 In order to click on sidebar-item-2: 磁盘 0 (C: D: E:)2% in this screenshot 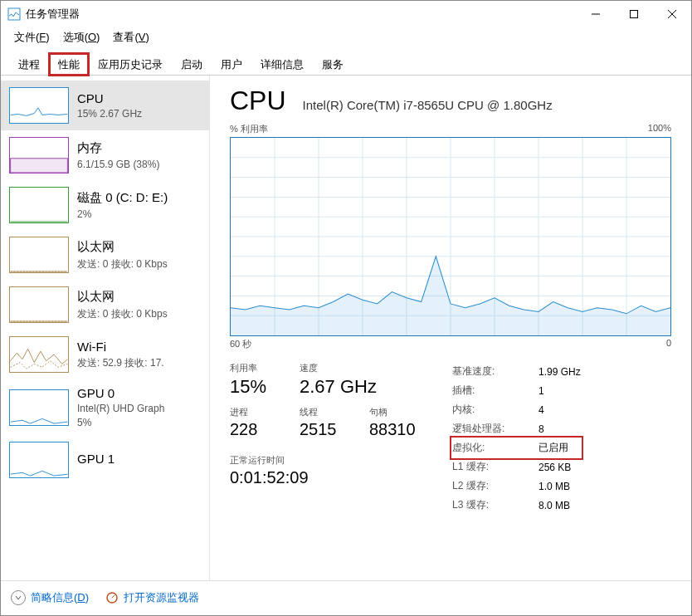, I will do `click(105, 205)`.